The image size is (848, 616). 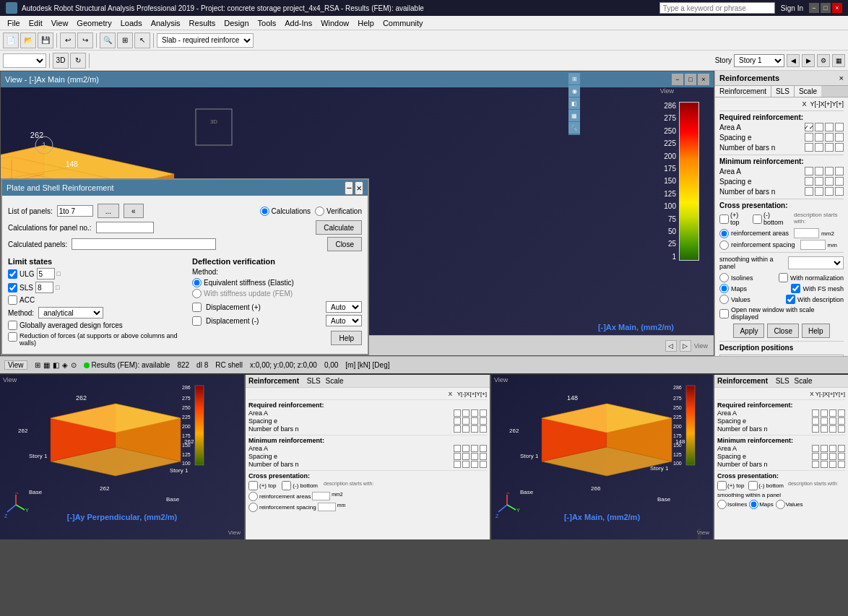 I want to click on fr-min-area-y2, so click(x=833, y=448).